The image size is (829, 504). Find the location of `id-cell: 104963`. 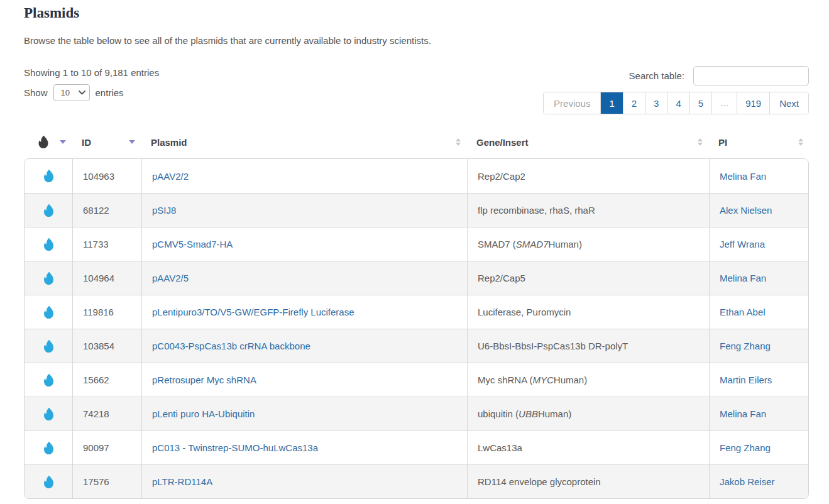

id-cell: 104963 is located at coordinates (107, 176).